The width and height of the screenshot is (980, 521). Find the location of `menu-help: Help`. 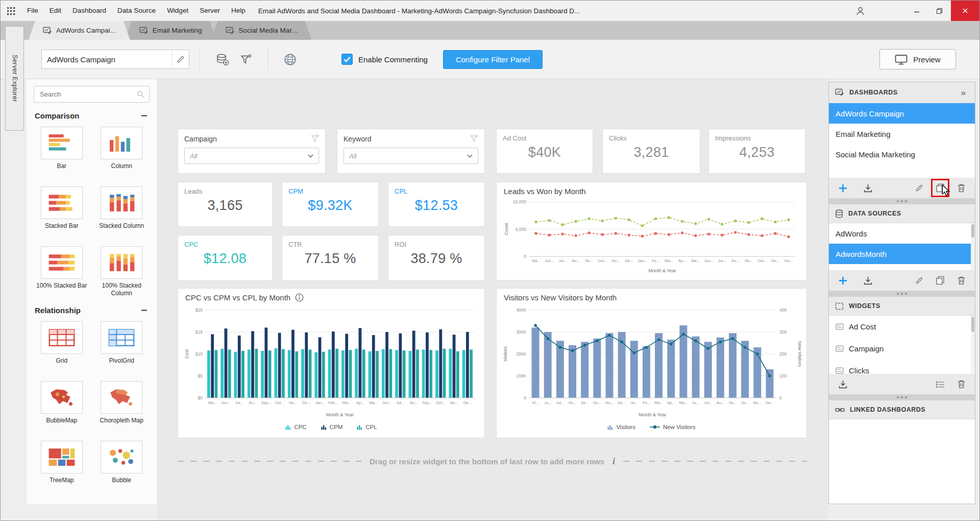

menu-help: Help is located at coordinates (238, 11).